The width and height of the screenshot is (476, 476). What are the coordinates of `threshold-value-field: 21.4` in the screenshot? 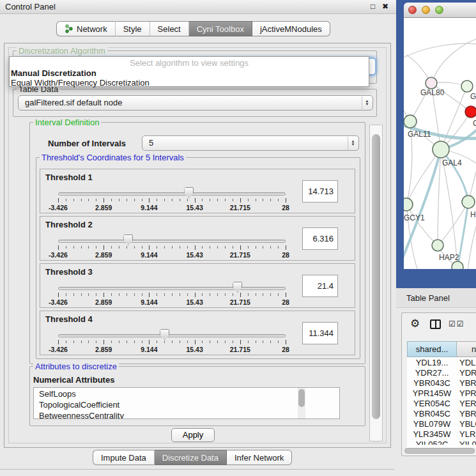 It's located at (320, 286).